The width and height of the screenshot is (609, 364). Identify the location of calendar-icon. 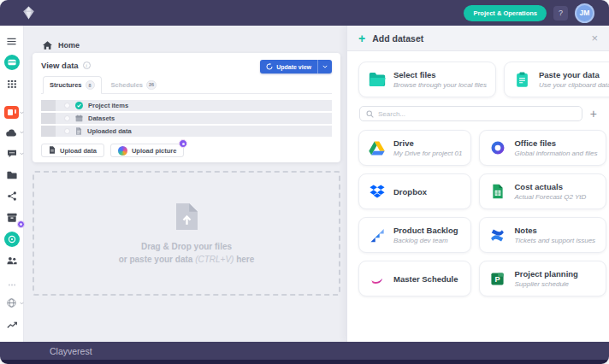
(79, 118).